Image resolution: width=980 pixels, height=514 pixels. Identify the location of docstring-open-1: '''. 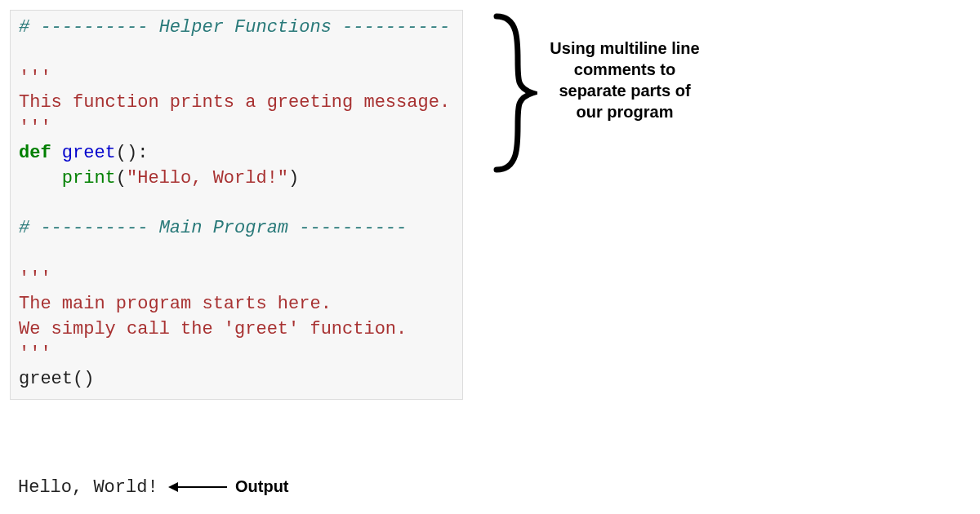
(35, 78).